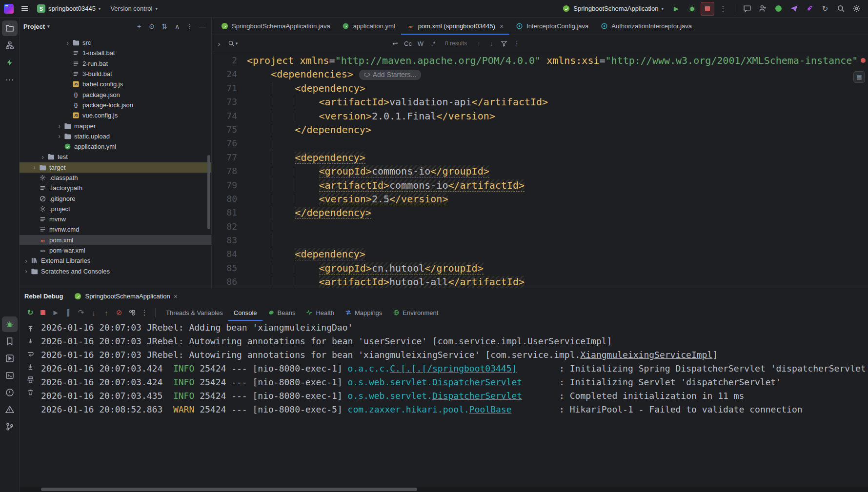 The image size is (868, 492). What do you see at coordinates (144, 313) in the screenshot?
I see `debug-more-button: ⋮` at bounding box center [144, 313].